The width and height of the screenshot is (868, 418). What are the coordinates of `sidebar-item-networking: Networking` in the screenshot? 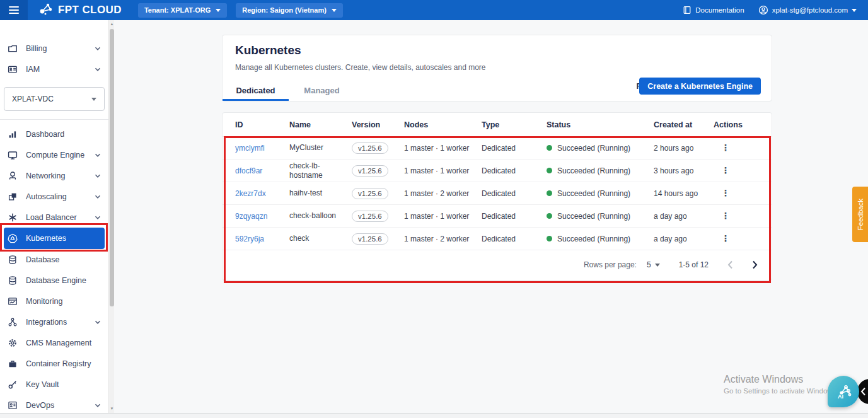 It's located at (54, 175).